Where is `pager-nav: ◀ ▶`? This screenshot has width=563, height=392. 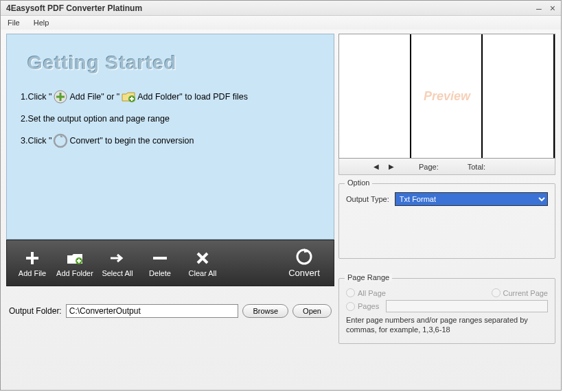
pager-nav: ◀ ▶ is located at coordinates (384, 166).